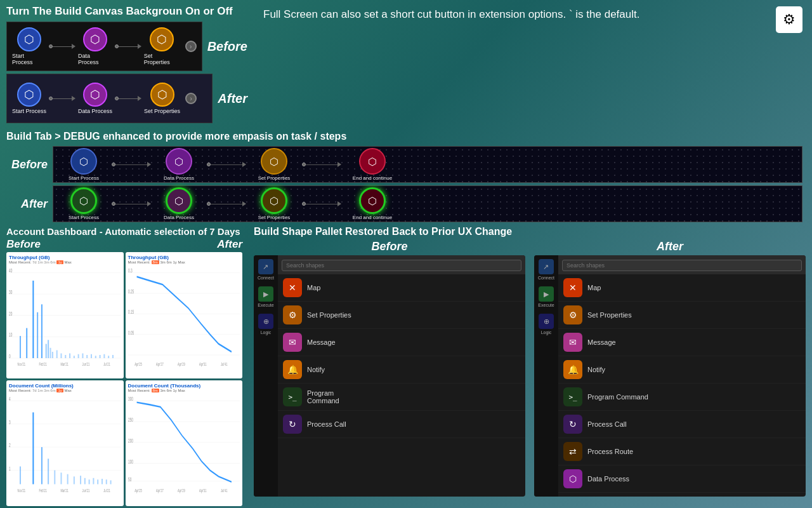 This screenshot has width=812, height=508. I want to click on flow-shape-set: ⬡ Set Properties, so click(162, 46).